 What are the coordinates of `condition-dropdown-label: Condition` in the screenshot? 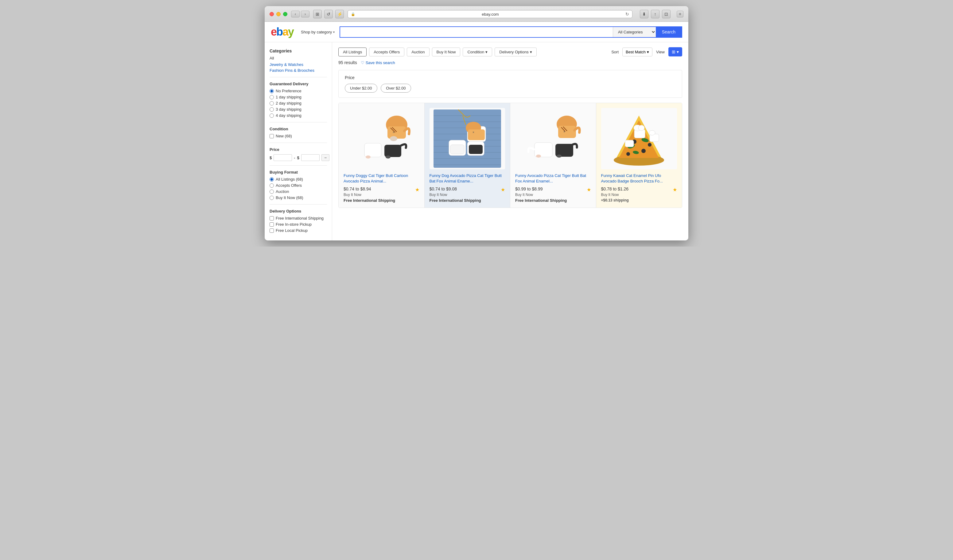 It's located at (476, 52).